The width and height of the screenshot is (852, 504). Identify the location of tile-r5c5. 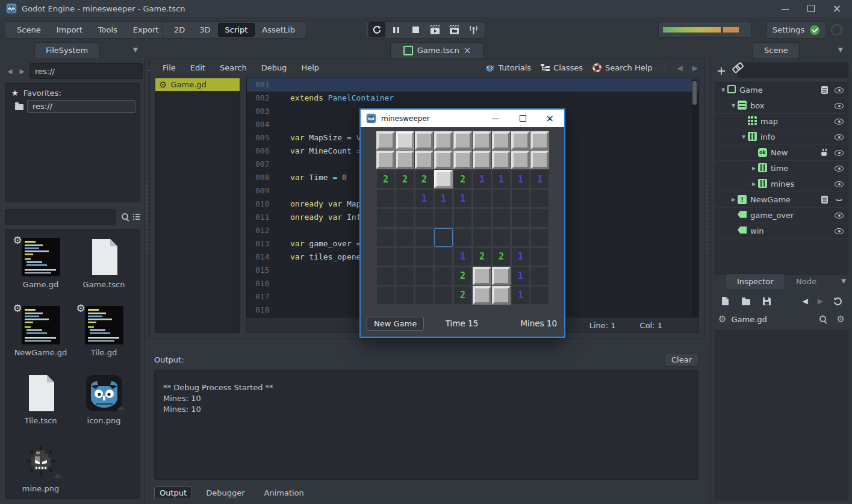
(462, 218).